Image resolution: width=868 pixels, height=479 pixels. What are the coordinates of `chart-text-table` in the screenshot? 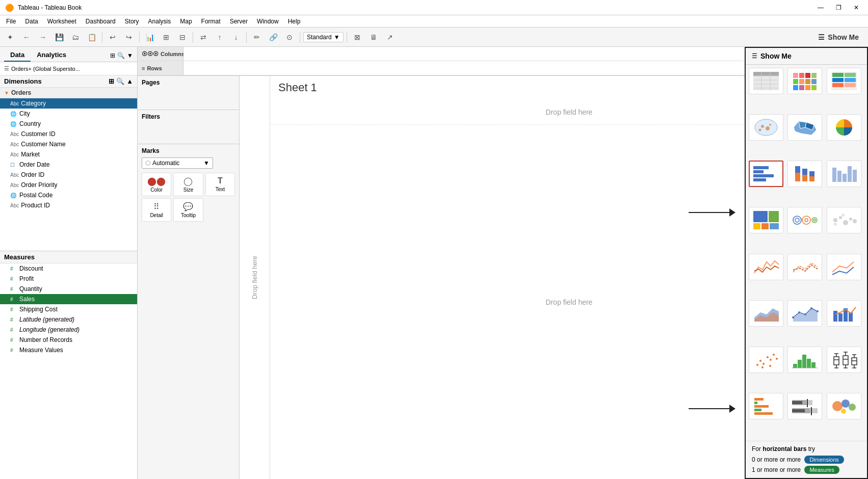 It's located at (766, 81).